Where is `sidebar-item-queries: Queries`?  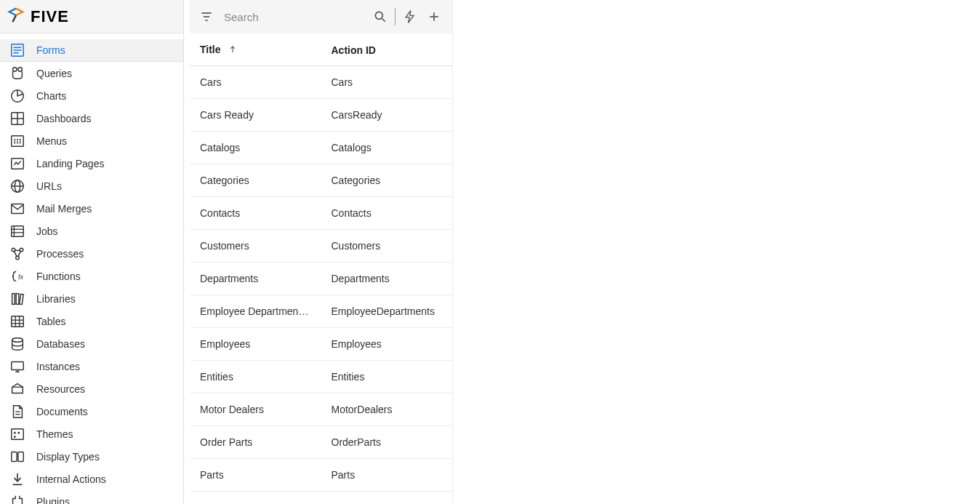
sidebar-item-queries: Queries is located at coordinates (92, 73).